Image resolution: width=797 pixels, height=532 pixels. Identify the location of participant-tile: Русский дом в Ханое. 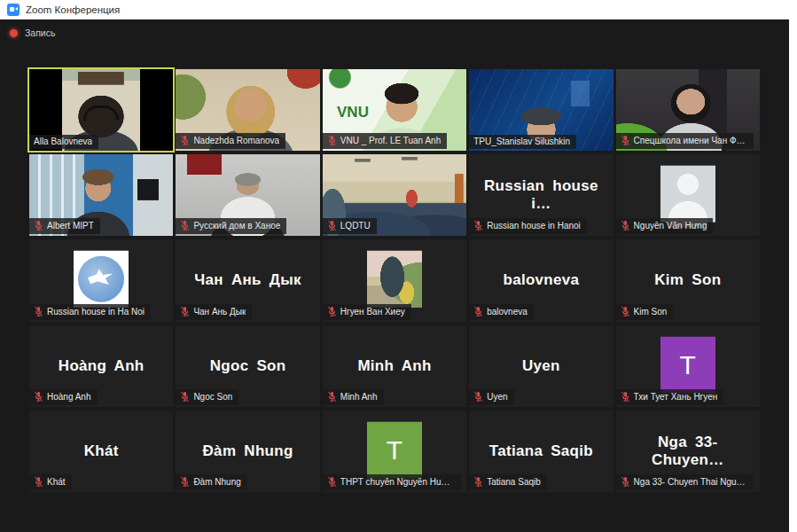
(247, 195).